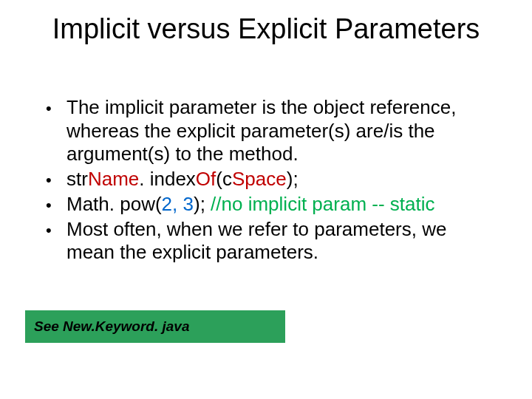 The image size is (532, 399). Describe the element at coordinates (282, 241) in the screenshot. I see `bullet-text: Most often, when we refer to parameters,…` at that location.